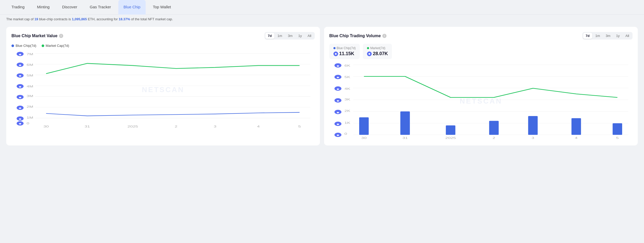 This screenshot has width=644, height=243. Describe the element at coordinates (163, 46) in the screenshot. I see `market-value-legend: Blue Chip(7d) Market Cap(7d)` at that location.